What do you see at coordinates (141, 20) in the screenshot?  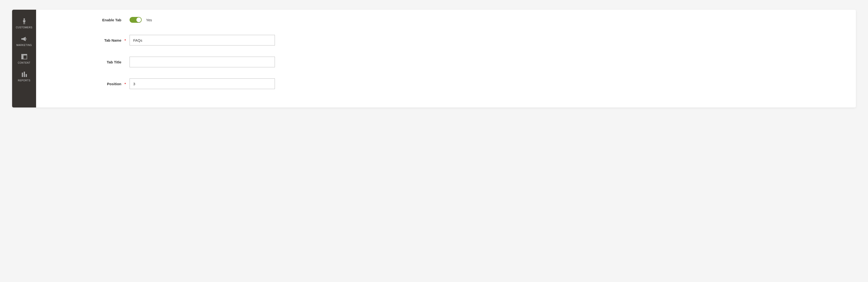 I see `enable-tab-toggle-wrap: Yes` at bounding box center [141, 20].